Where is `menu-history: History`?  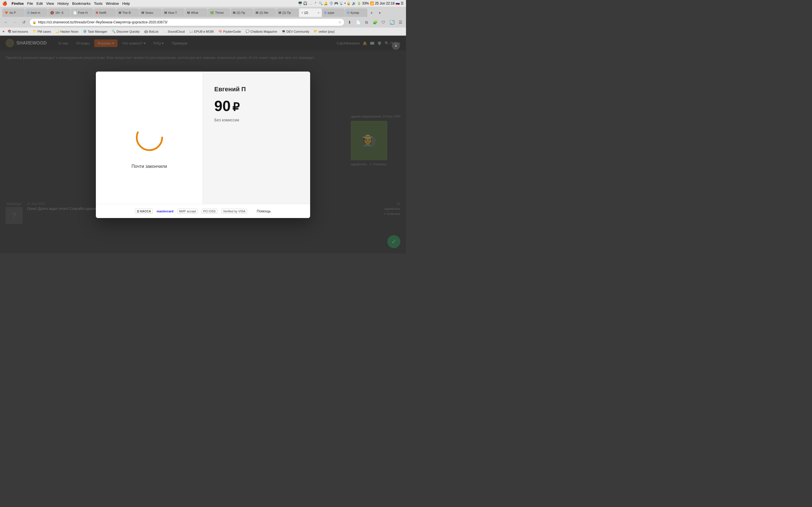 menu-history: History is located at coordinates (63, 3).